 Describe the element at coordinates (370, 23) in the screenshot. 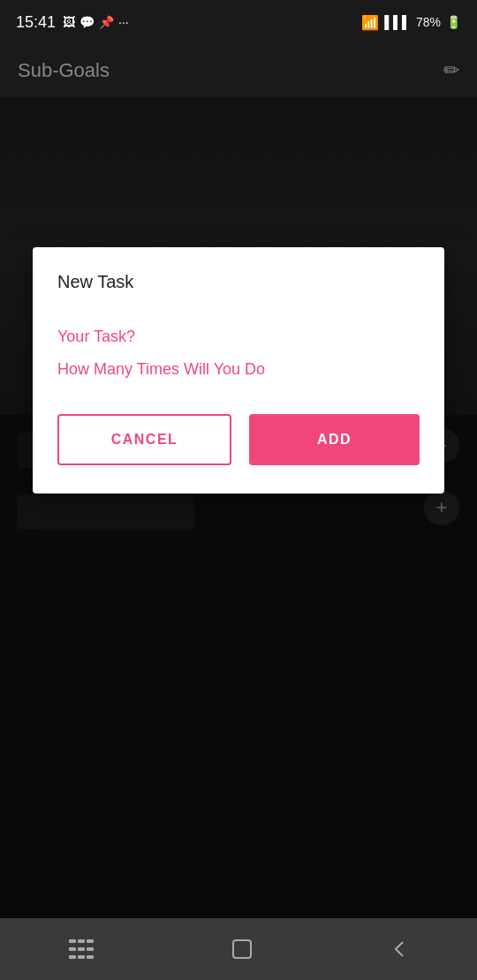

I see `wifi-icon: 📶` at that location.